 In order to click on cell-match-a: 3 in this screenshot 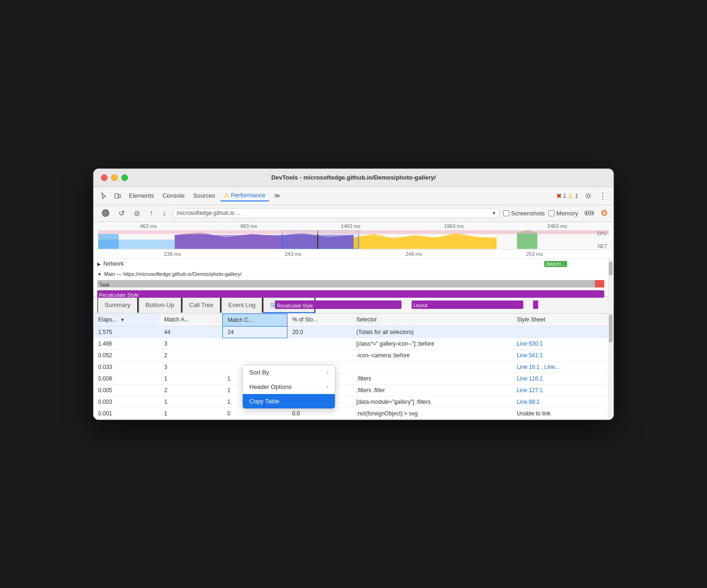, I will do `click(191, 367)`.